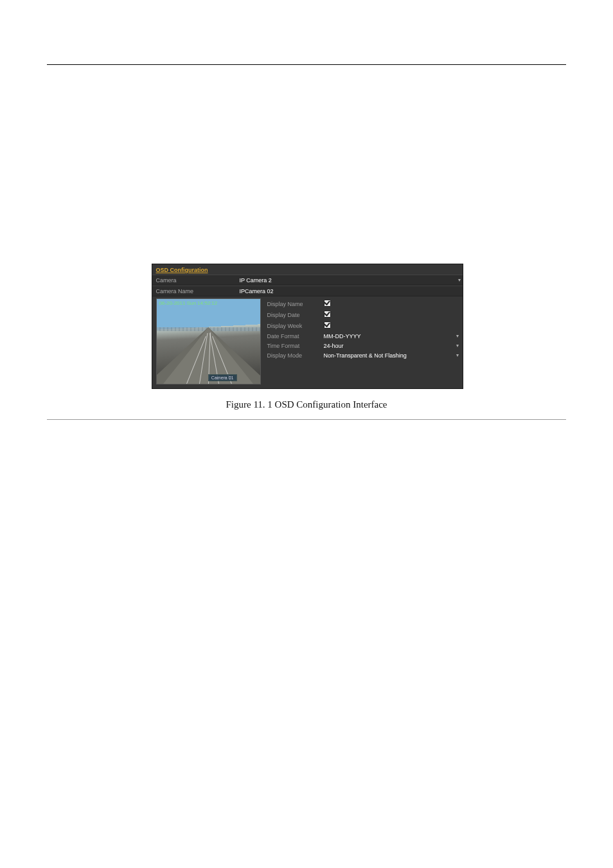  I want to click on camera-name-label: Camera Name, so click(194, 291).